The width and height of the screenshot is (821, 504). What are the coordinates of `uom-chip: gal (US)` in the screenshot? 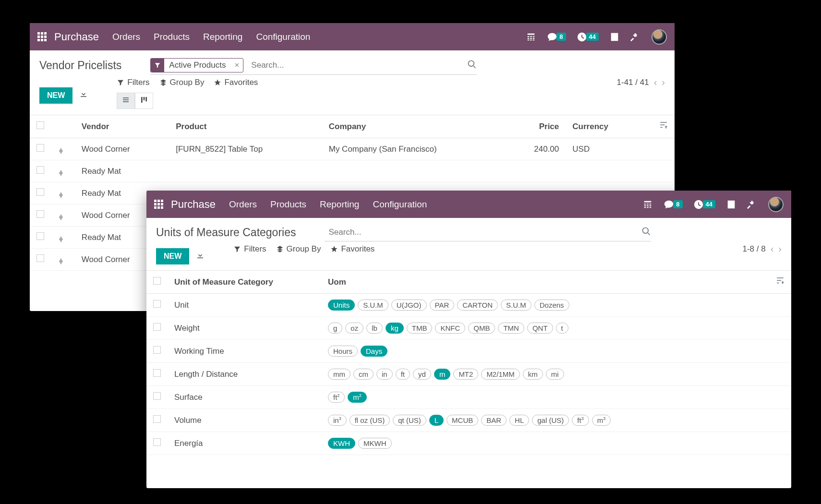 It's located at (550, 420).